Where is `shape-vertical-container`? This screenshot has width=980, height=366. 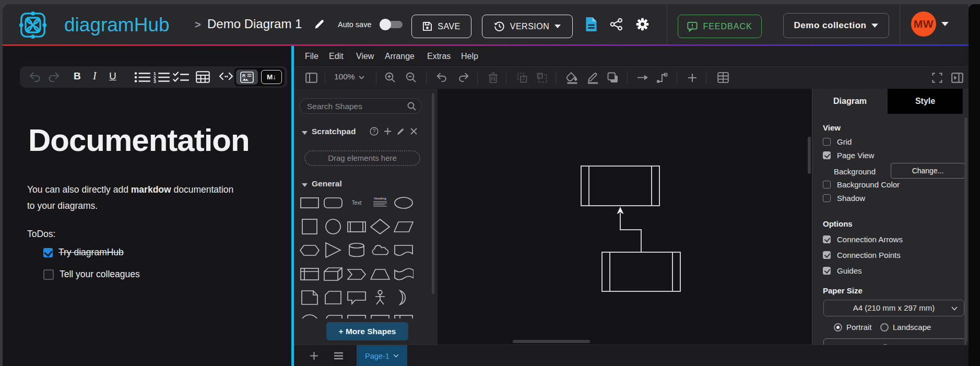 shape-vertical-container is located at coordinates (403, 315).